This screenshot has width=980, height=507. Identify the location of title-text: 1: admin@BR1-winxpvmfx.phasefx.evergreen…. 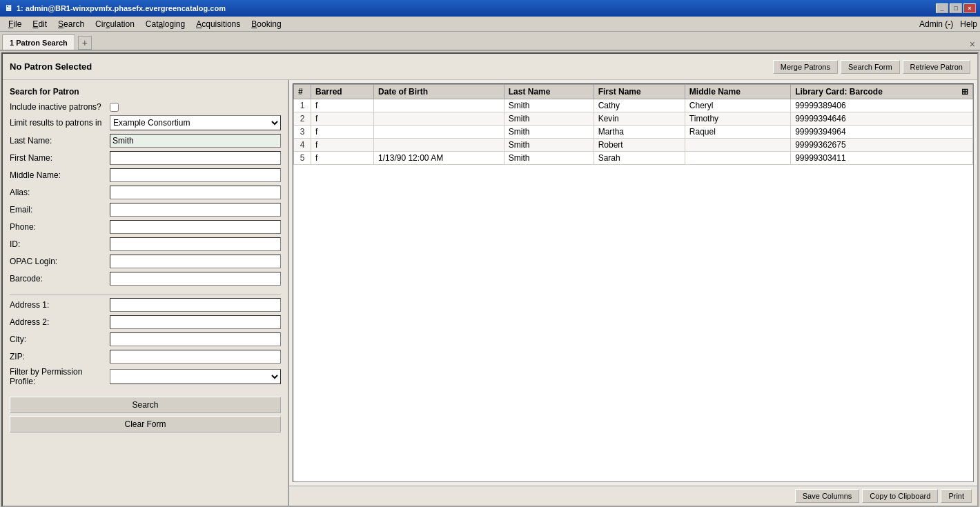
(476, 8).